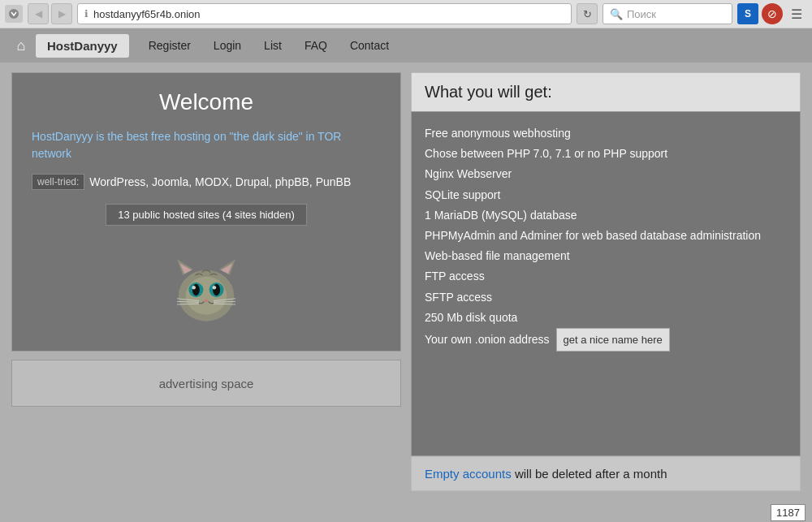  I want to click on feature-item: 250 Mb disk quota, so click(606, 318).